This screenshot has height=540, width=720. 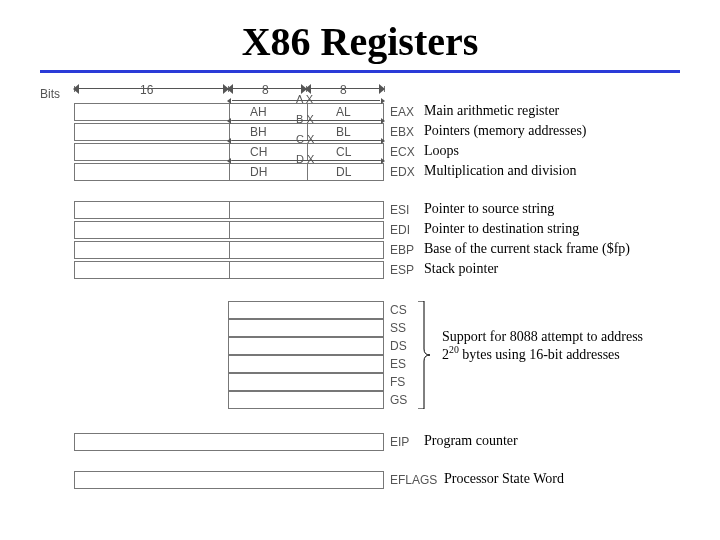 What do you see at coordinates (402, 250) in the screenshot?
I see `ebp-name: EBP` at bounding box center [402, 250].